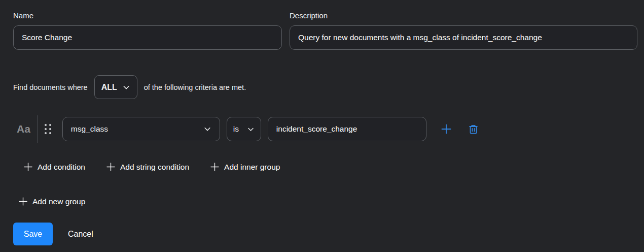 The width and height of the screenshot is (644, 252). Describe the element at coordinates (474, 129) in the screenshot. I see `trash-icon` at that location.